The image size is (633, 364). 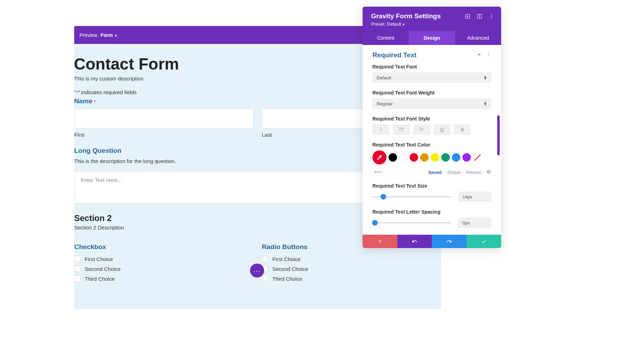 What do you see at coordinates (385, 38) in the screenshot?
I see `tab-content: Content` at bounding box center [385, 38].